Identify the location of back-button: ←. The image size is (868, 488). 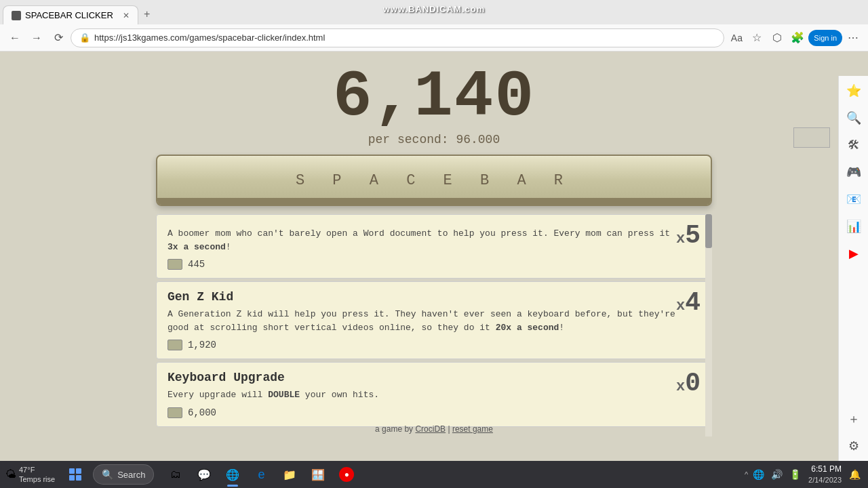
(15, 38).